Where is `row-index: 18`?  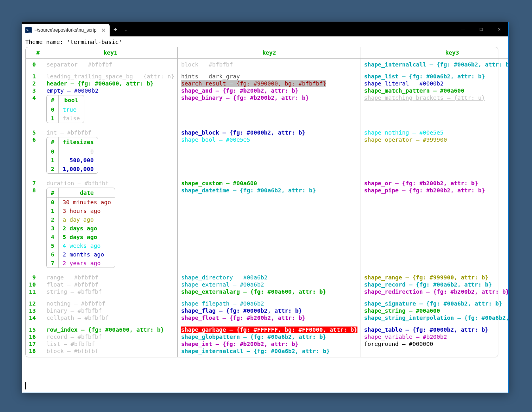
row-index: 18 is located at coordinates (34, 351).